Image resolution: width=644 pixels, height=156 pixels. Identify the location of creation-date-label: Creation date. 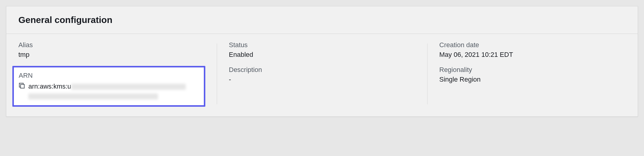
(532, 45).